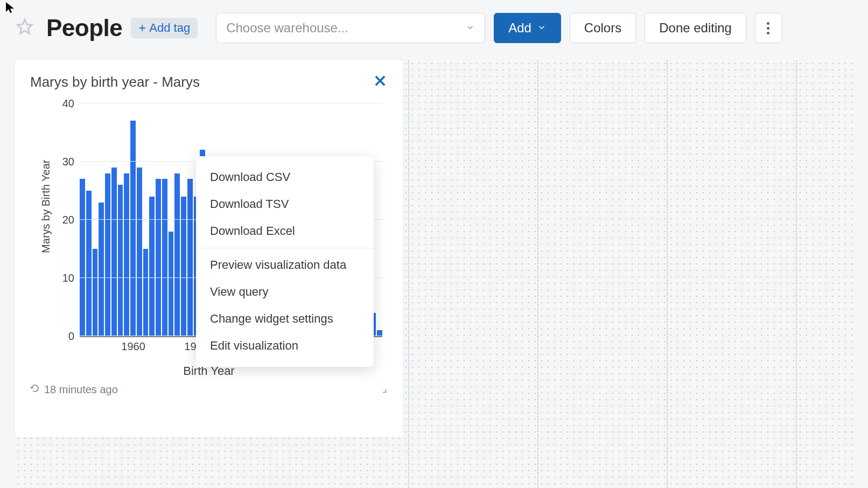 This screenshot has width=868, height=488. What do you see at coordinates (64, 162) in the screenshot?
I see `y-tick-label: 30` at bounding box center [64, 162].